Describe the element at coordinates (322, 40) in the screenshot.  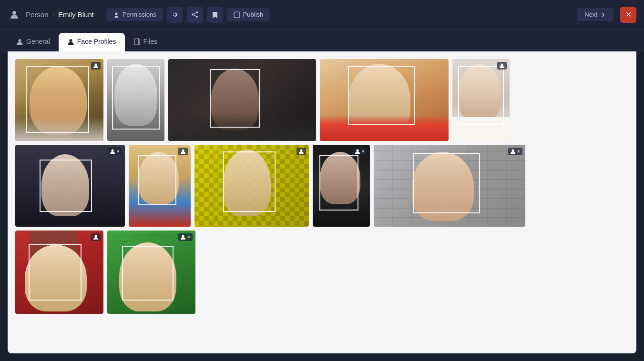
I see `tabs-bar: General Face Profiles Files` at that location.